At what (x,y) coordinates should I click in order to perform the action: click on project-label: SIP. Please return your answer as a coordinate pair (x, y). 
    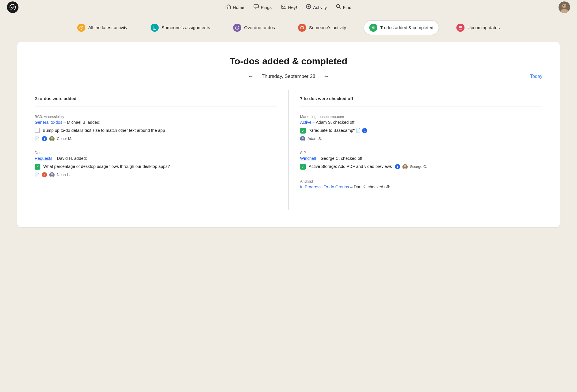
    Looking at the image, I should click on (421, 153).